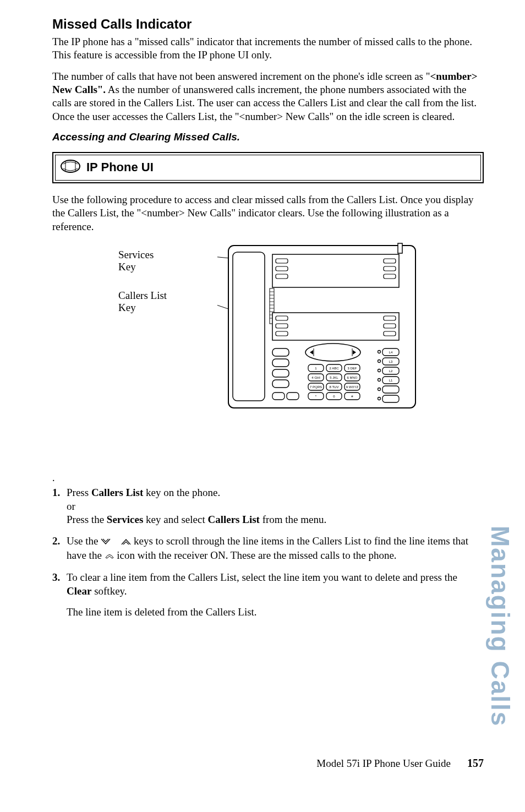 This screenshot has height=812, width=525. Describe the element at coordinates (275, 549) in the screenshot. I see `step-body: Use the keys to scroll through the line …` at that location.